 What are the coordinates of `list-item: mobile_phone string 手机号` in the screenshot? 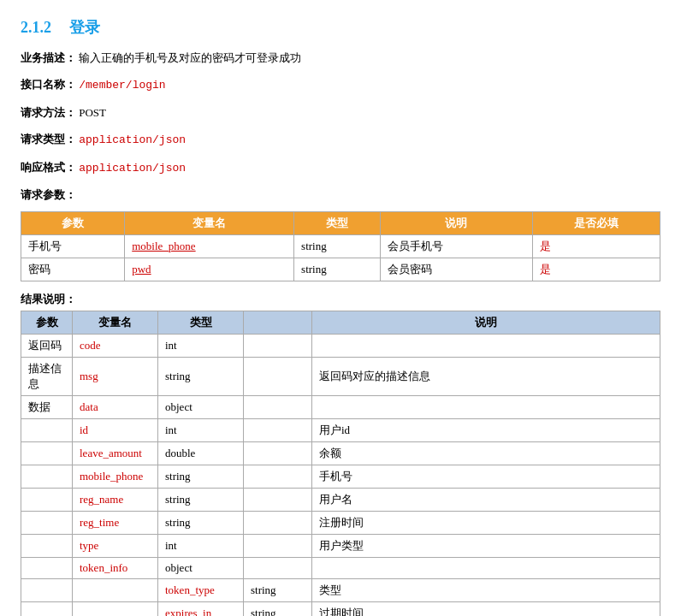 It's located at (340, 477).